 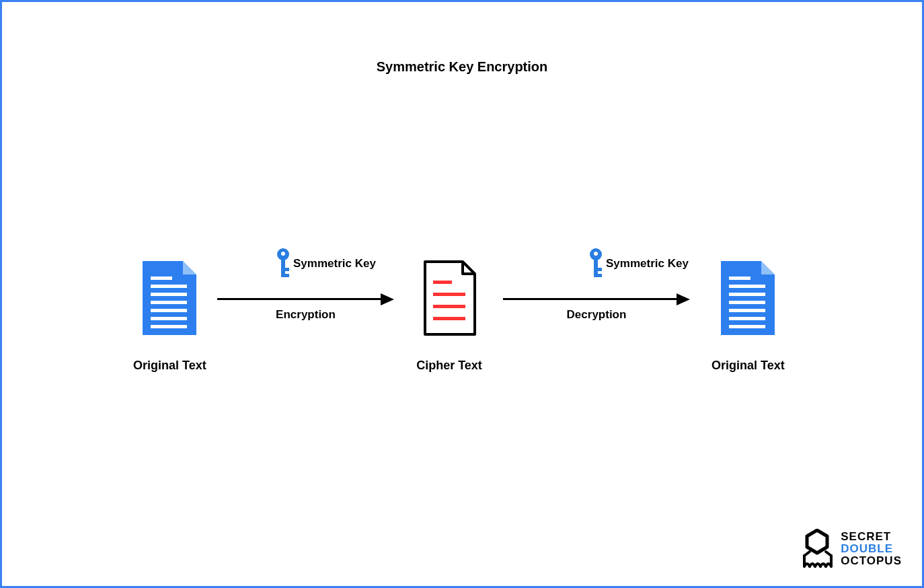 What do you see at coordinates (748, 315) in the screenshot?
I see `node-original-right: Original Text` at bounding box center [748, 315].